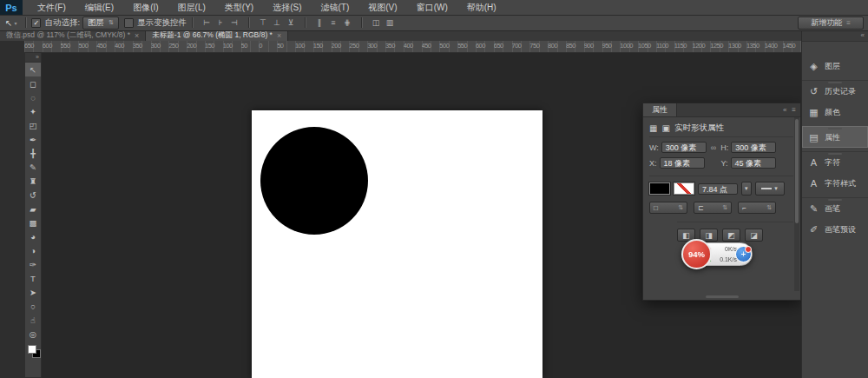 The width and height of the screenshot is (868, 378). I want to click on move-tool: ↖, so click(33, 70).